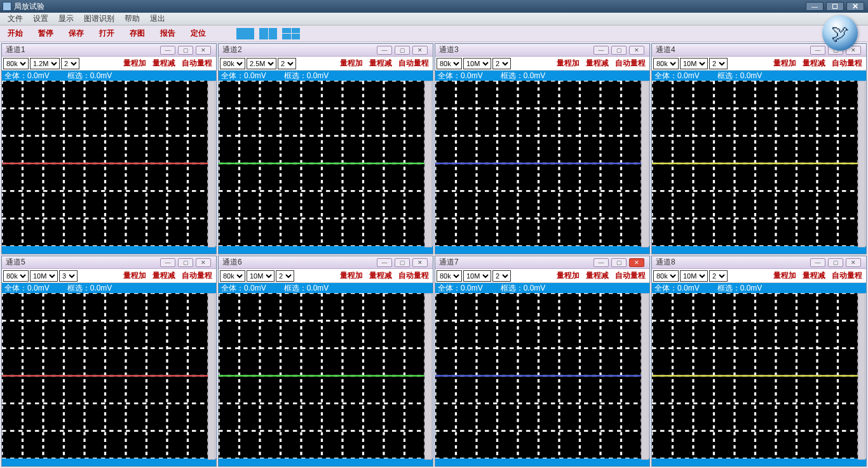  I want to click on menu-display: 显示, so click(66, 19).